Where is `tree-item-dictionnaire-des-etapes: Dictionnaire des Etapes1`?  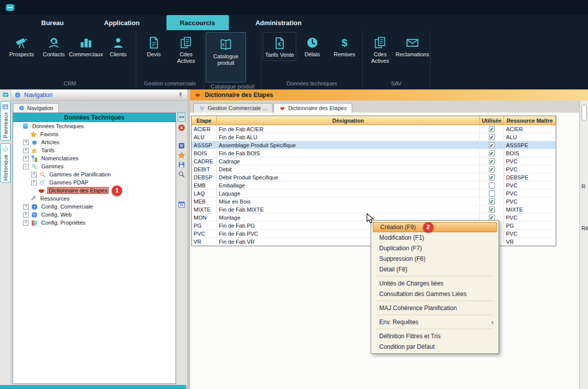
tree-item-dictionnaire-des-etapes: Dictionnaire des Etapes1 is located at coordinates (95, 190).